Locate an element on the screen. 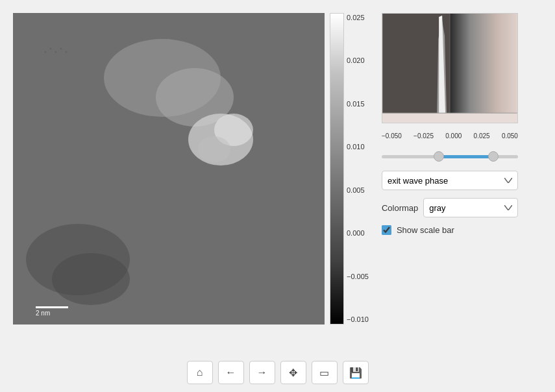 This screenshot has height=392, width=555. display-dropdown: exit wave phase amplitude phase intensit… is located at coordinates (450, 180).